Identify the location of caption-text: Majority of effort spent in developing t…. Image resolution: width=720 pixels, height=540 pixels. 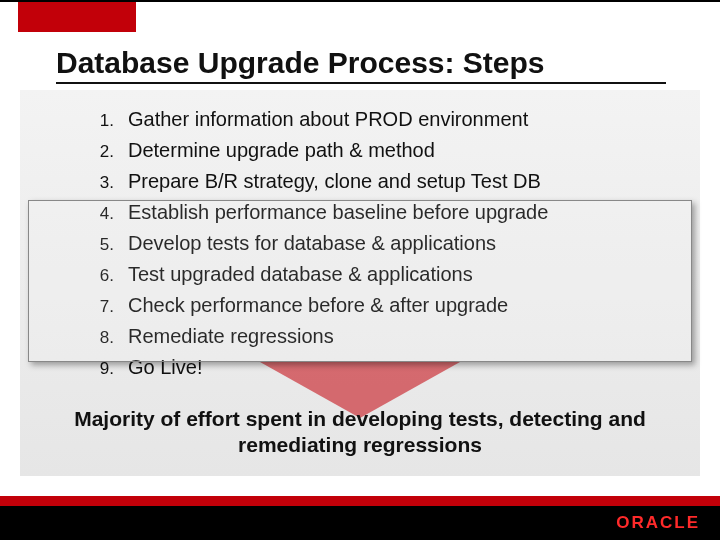
(360, 432).